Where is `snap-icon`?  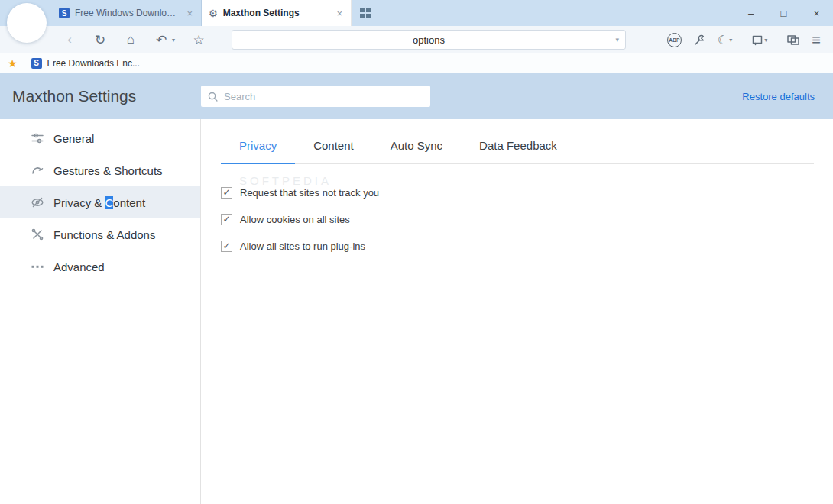
snap-icon is located at coordinates (757, 40).